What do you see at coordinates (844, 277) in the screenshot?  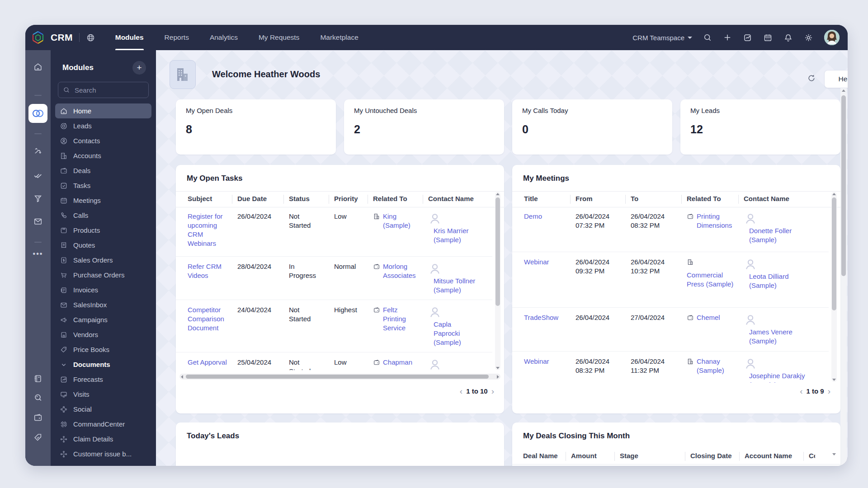 I see `page-scrollbar` at bounding box center [844, 277].